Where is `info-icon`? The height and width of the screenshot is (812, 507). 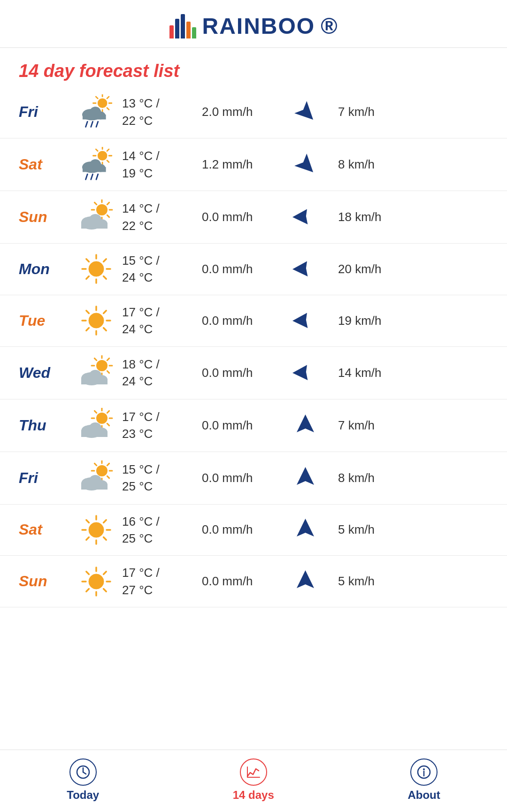
info-icon is located at coordinates (424, 772).